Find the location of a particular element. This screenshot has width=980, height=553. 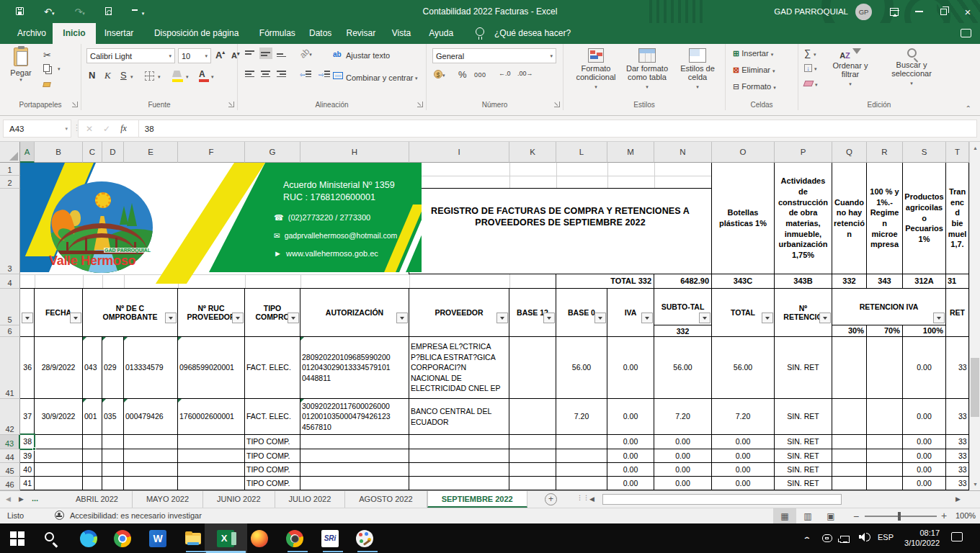

borders-icon is located at coordinates (150, 76).